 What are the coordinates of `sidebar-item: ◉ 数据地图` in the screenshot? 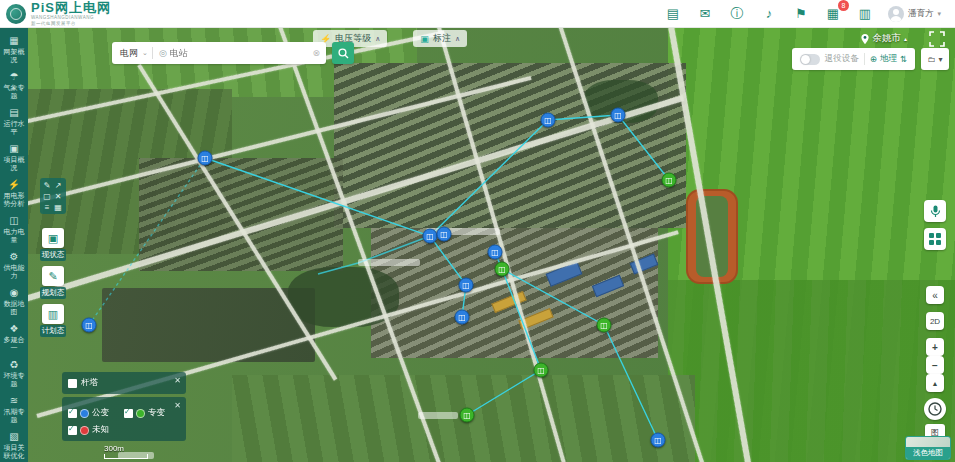 It's located at (14, 302).